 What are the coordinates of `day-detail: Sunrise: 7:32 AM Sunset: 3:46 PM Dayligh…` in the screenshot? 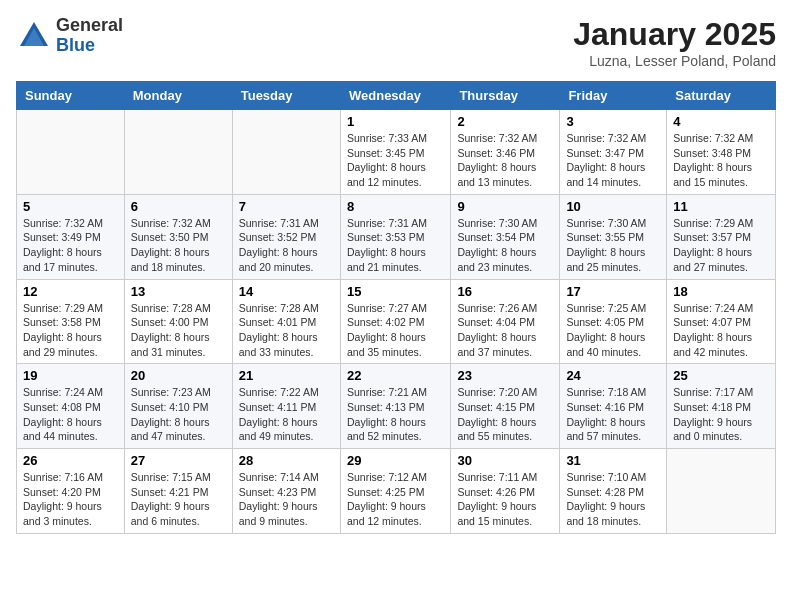 It's located at (505, 160).